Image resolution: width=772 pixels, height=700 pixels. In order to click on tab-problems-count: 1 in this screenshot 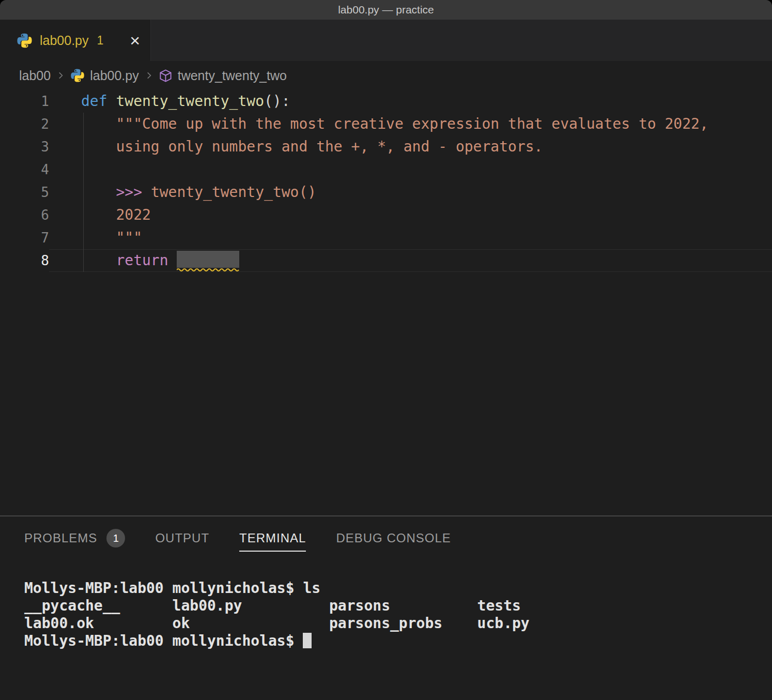, I will do `click(100, 40)`.